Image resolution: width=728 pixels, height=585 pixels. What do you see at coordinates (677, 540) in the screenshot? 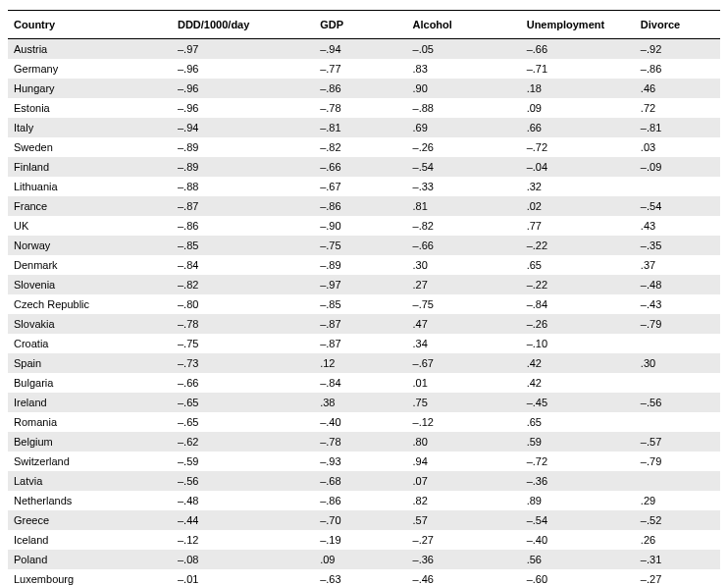
I see `cell-divorce: .26` at bounding box center [677, 540].